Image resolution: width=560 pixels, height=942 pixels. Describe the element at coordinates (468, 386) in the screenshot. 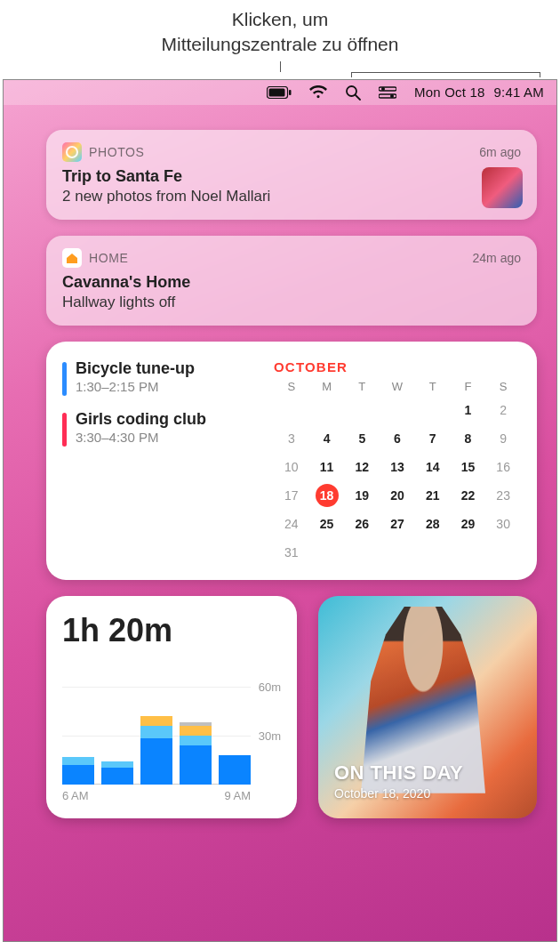

I see `calendar-dow-label: F` at that location.